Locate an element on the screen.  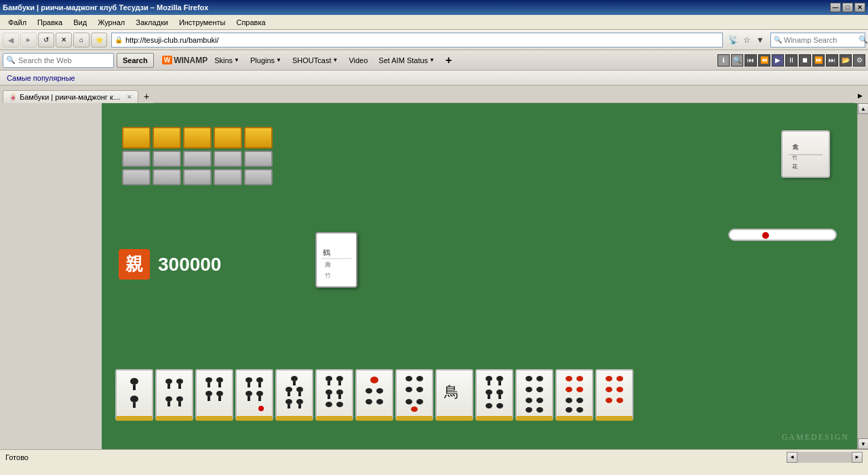
scroll-right-button: ► is located at coordinates (857, 457).